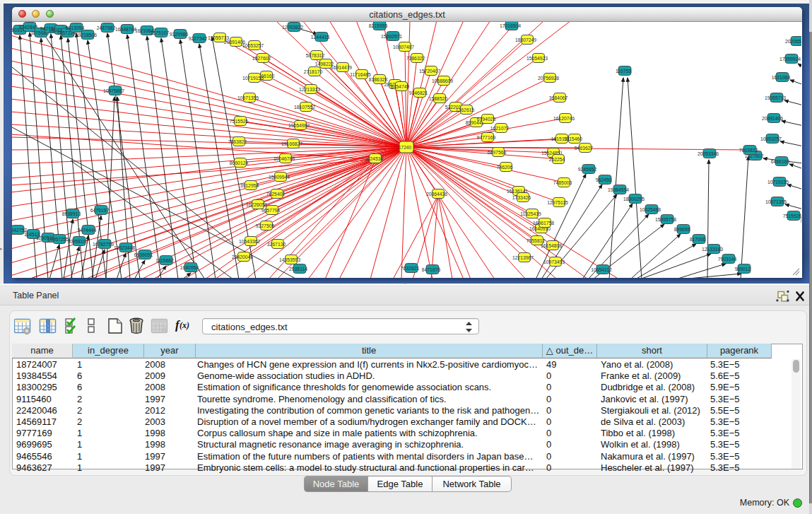  I want to click on svg-text: 15692971, so click(392, 37).